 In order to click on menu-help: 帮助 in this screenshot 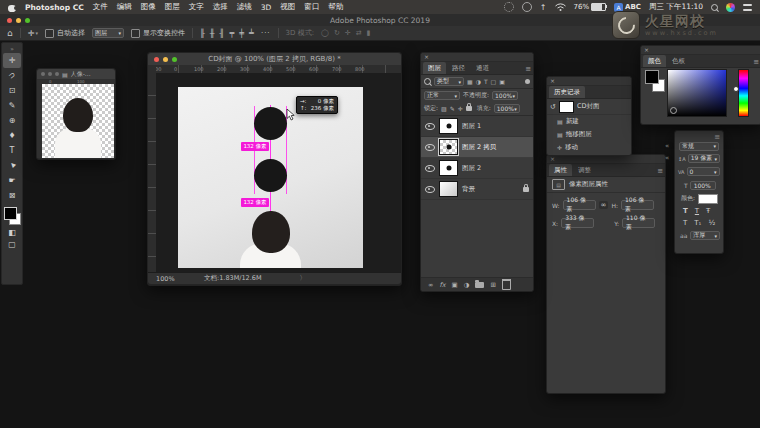, I will do `click(336, 7)`.